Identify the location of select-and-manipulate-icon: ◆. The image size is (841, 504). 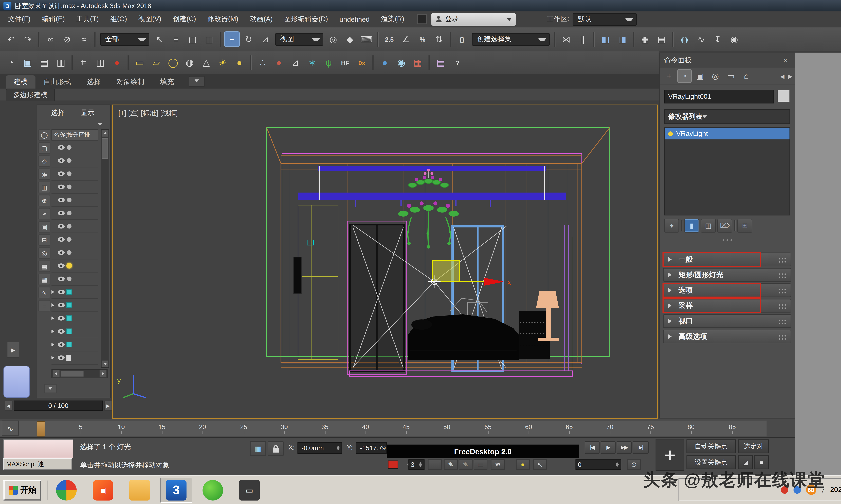
(350, 39).